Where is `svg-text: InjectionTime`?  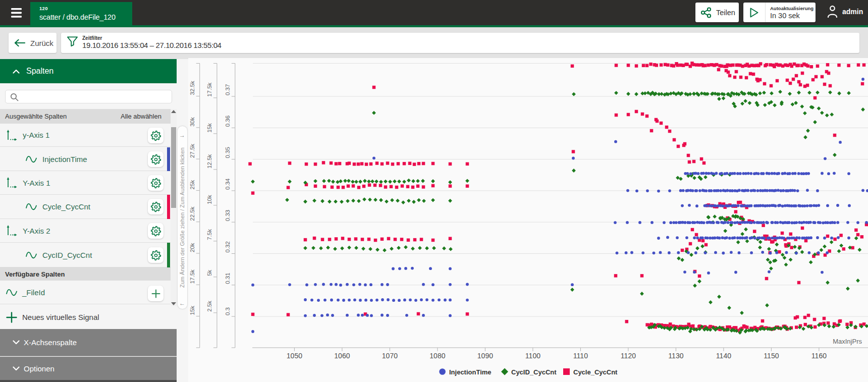
svg-text: InjectionTime is located at coordinates (470, 372).